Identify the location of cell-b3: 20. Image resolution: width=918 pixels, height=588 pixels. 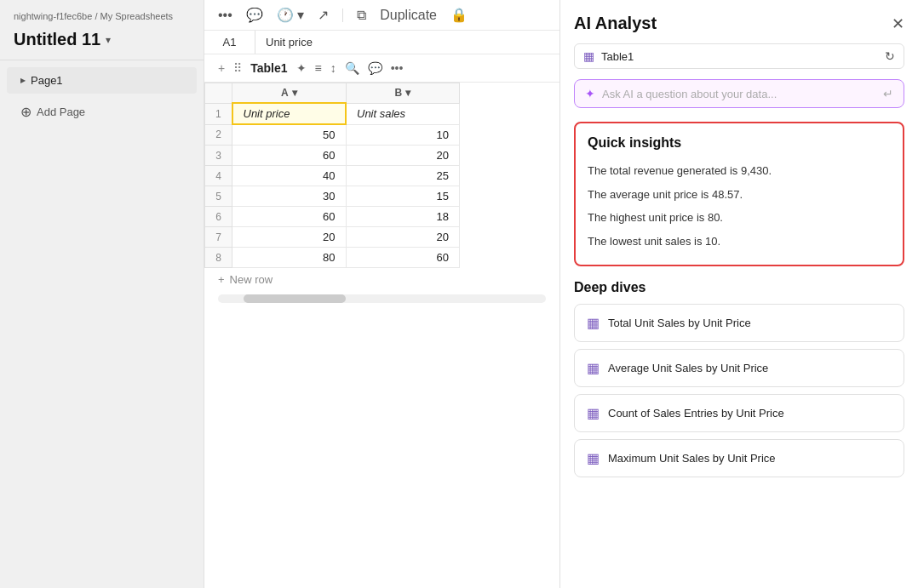
(403, 156).